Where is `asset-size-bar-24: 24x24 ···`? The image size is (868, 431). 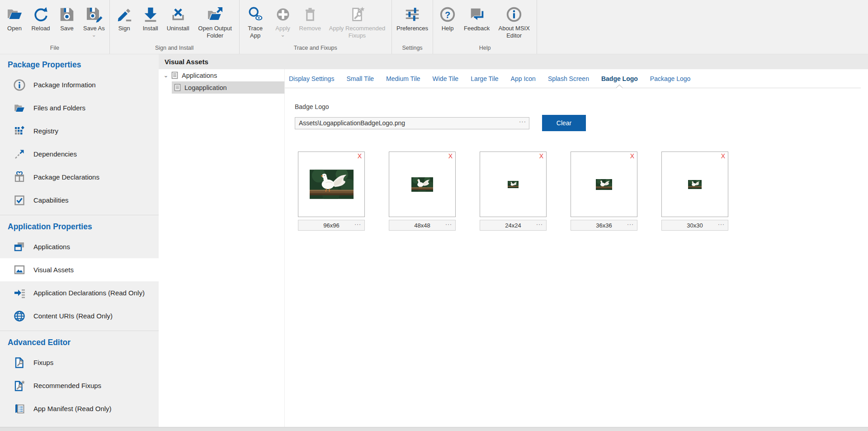
asset-size-bar-24: 24x24 ··· is located at coordinates (513, 225).